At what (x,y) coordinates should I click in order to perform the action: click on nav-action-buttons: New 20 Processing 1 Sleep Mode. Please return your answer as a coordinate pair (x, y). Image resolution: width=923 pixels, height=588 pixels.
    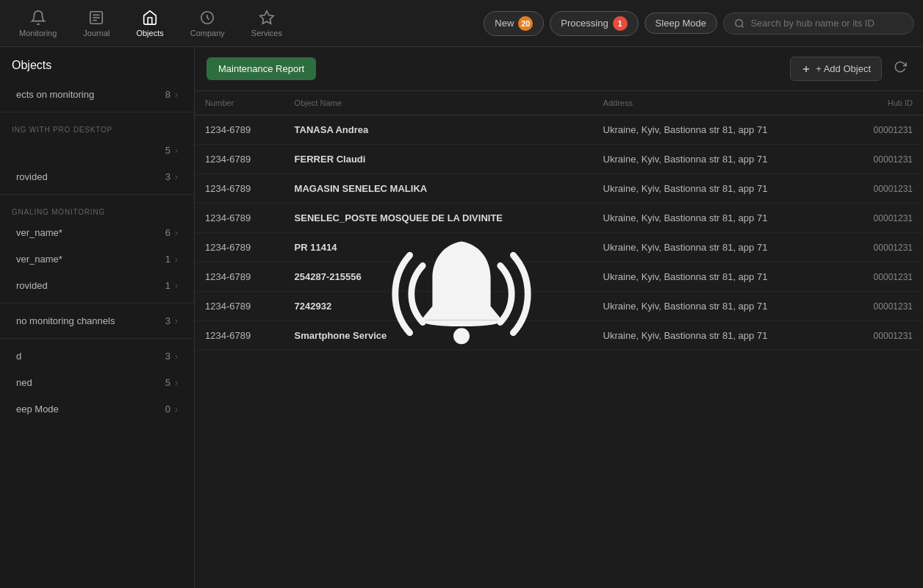
    Looking at the image, I should click on (600, 24).